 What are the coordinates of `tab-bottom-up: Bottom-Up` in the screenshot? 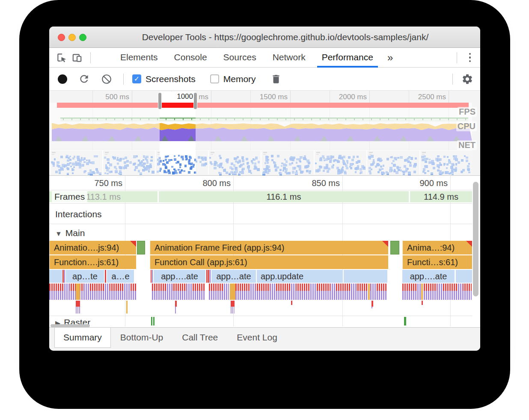 It's located at (142, 339).